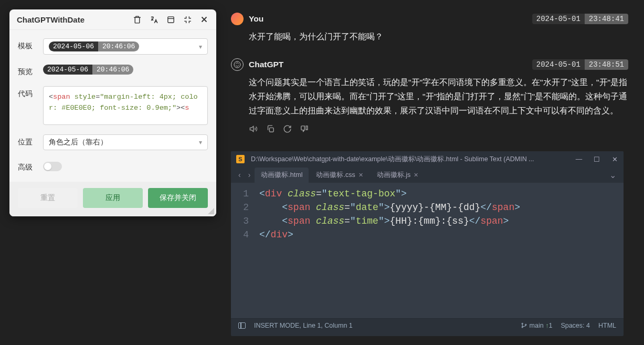 This screenshot has height=345, width=644. Describe the element at coordinates (113, 20) in the screenshot. I see `panel-header: ChatGPTWithDate` at that location.